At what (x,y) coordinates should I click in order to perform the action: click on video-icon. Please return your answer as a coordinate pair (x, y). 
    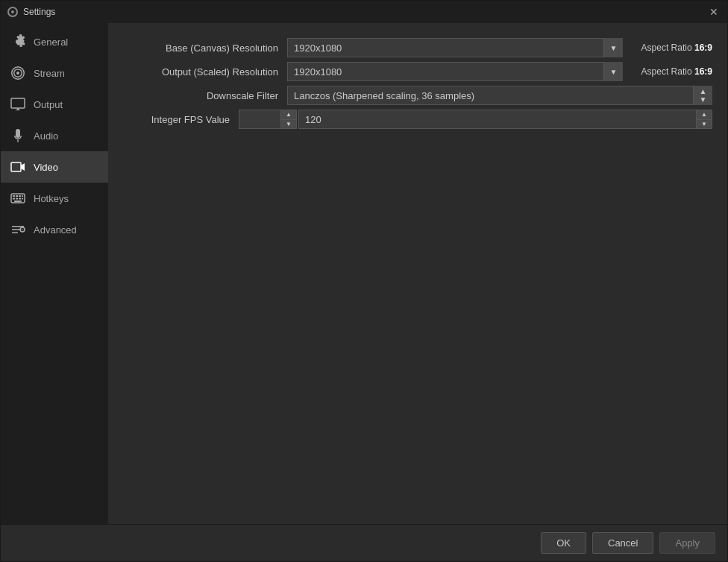
    Looking at the image, I should click on (18, 167).